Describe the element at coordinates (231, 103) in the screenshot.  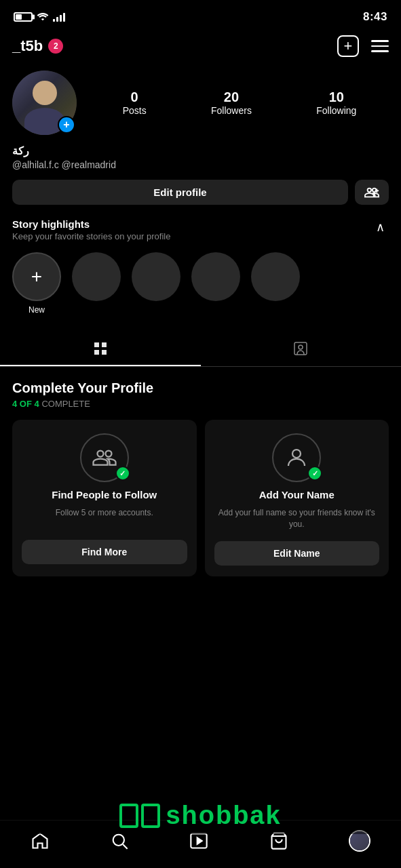
I see `followers-stat: 20 Followers` at that location.